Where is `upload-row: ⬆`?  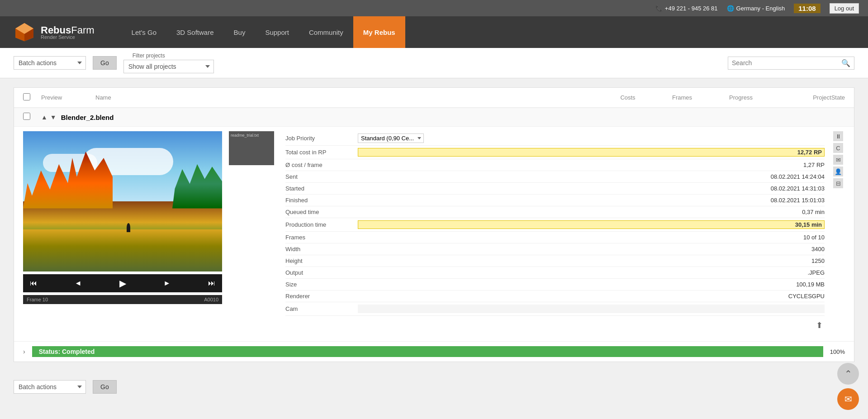 upload-row: ⬆ is located at coordinates (555, 324).